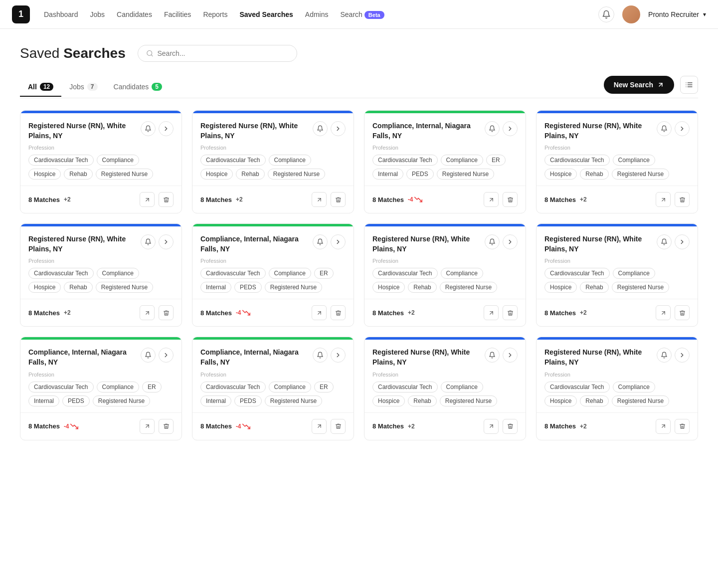 This screenshot has width=718, height=588. Describe the element at coordinates (496, 160) in the screenshot. I see `tag: ER` at that location.